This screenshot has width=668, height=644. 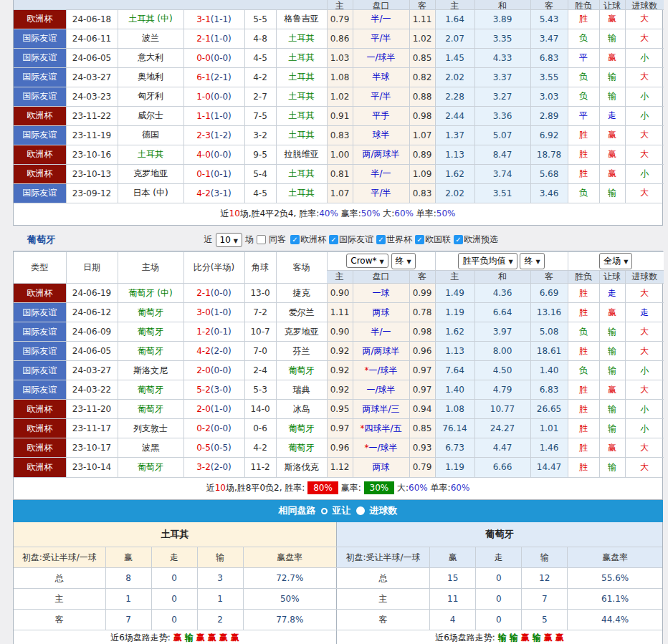 What do you see at coordinates (290, 579) in the screenshot?
I see `win-rate: 72.7%` at bounding box center [290, 579].